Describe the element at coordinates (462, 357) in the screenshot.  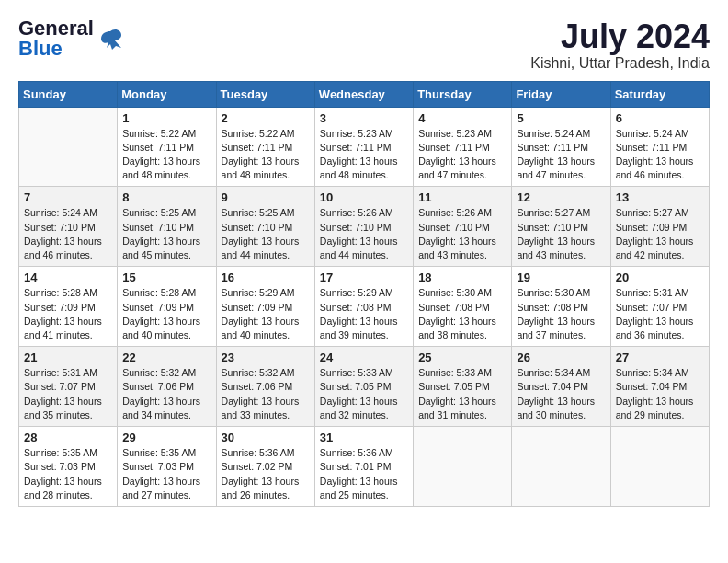
I see `day-number: 25` at that location.